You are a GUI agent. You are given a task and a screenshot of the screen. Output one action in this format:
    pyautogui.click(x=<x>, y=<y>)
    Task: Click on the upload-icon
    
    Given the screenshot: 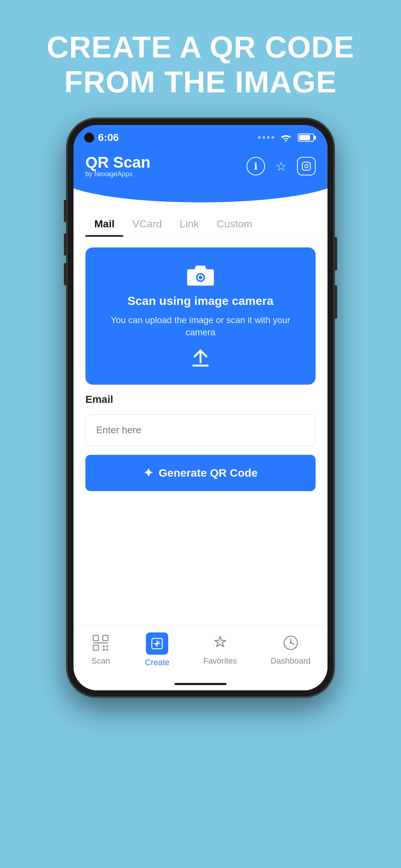 What is the action you would take?
    pyautogui.click(x=200, y=359)
    